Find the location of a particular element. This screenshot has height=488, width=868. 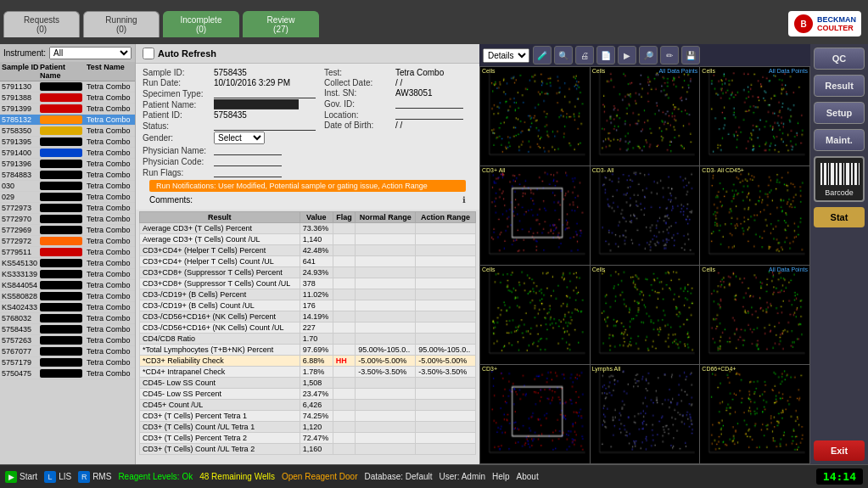

stat-button: Stat is located at coordinates (839, 217).